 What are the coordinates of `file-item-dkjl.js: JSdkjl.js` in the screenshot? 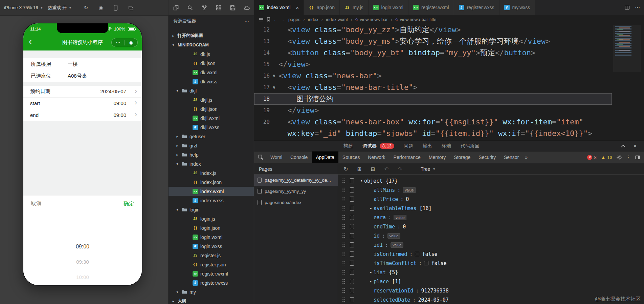 It's located at (211, 100).